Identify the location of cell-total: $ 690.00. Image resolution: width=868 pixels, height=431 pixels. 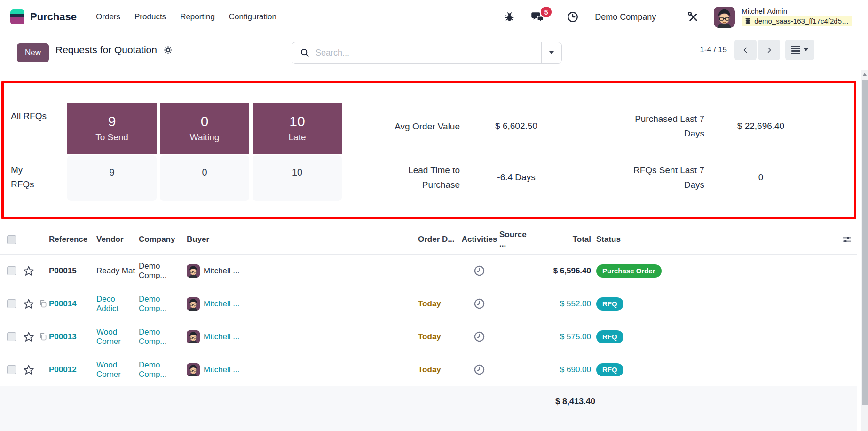
(563, 370).